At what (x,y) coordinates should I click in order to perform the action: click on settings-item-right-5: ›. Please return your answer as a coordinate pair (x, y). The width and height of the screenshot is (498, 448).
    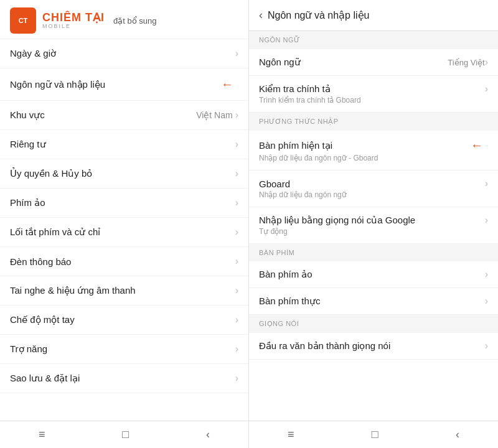
    Looking at the image, I should click on (237, 203).